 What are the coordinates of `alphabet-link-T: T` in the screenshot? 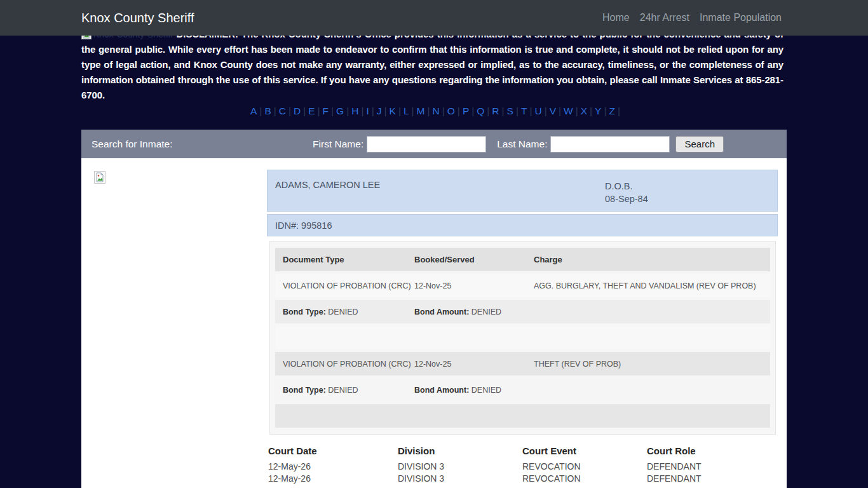 It's located at (524, 111).